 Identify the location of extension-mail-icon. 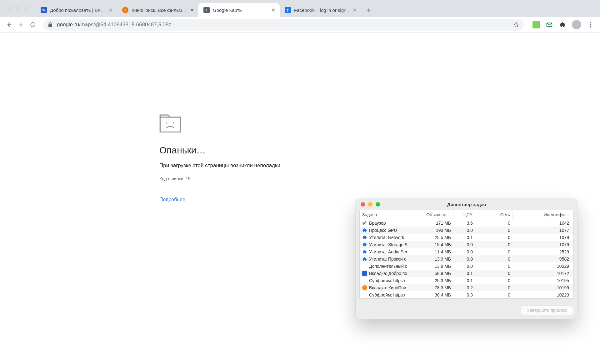
(549, 25).